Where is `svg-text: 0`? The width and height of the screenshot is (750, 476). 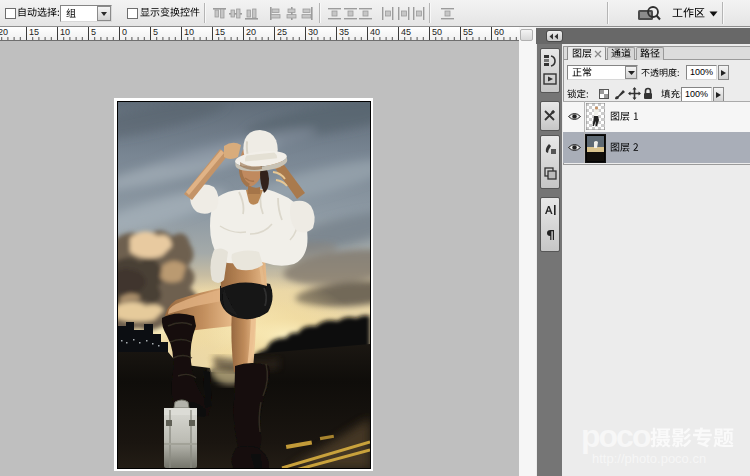
svg-text: 0 is located at coordinates (124, 32).